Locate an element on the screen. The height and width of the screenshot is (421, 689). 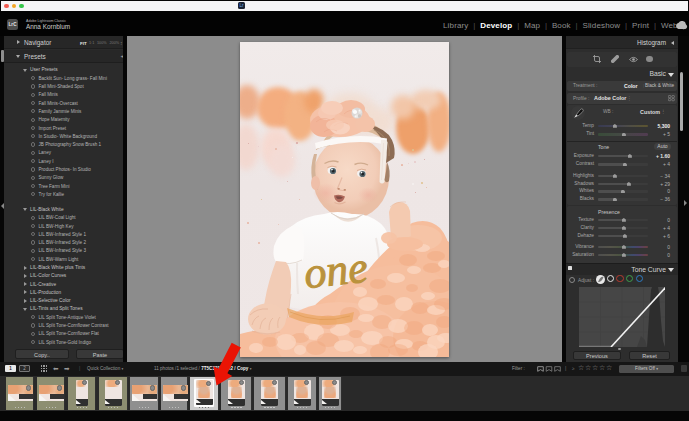
svg-text: one is located at coordinates (336, 270).